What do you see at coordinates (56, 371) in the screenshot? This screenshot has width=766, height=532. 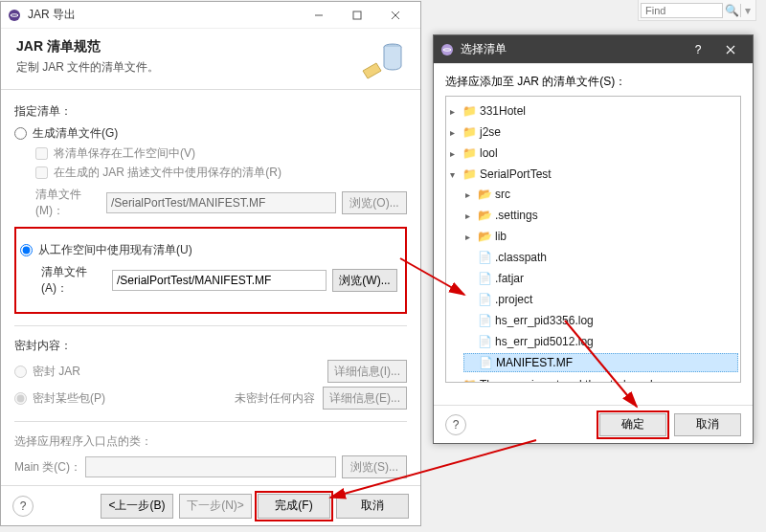 I see `seal-jar-label: 密封 JAR` at bounding box center [56, 371].